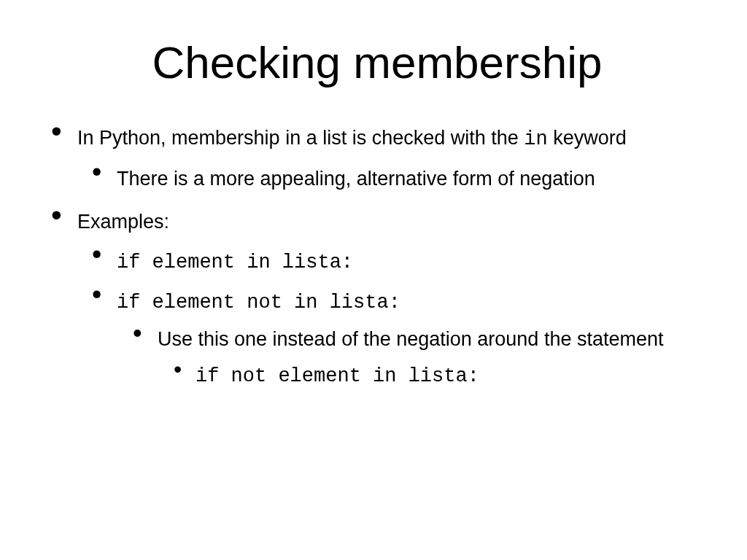 The image size is (747, 560). Describe the element at coordinates (418, 357) in the screenshot. I see `bullet-list-level3: Use this one instead of the negation aro…` at that location.